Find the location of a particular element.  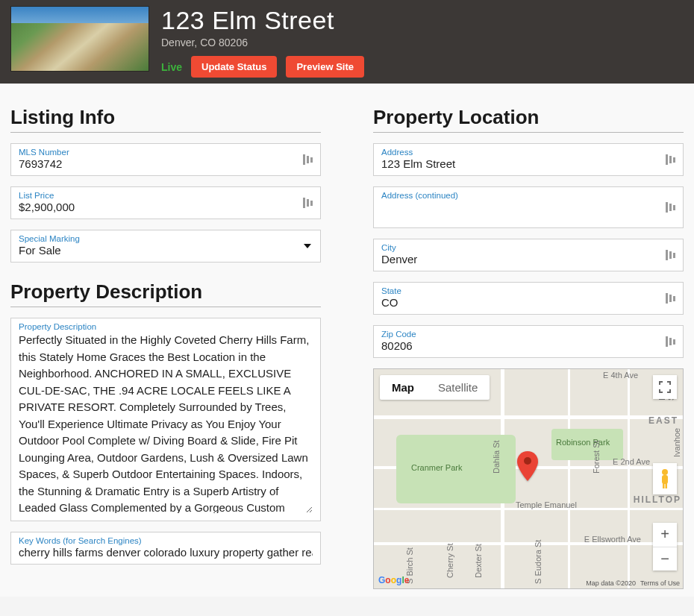

address2-label: Address (continued) is located at coordinates (528, 195).